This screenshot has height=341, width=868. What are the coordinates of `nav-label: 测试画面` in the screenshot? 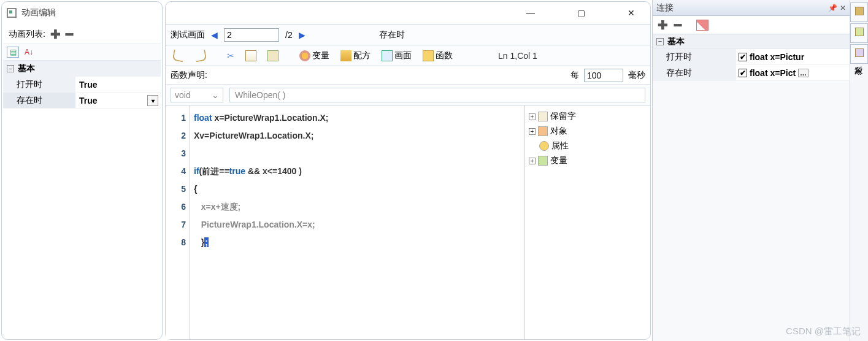 It's located at (188, 35).